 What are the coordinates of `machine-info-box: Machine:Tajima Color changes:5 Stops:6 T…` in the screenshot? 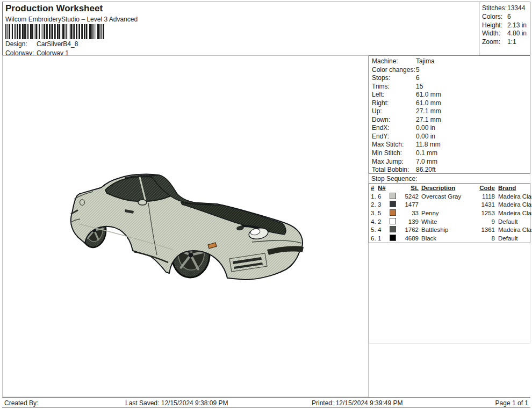 It's located at (449, 115).